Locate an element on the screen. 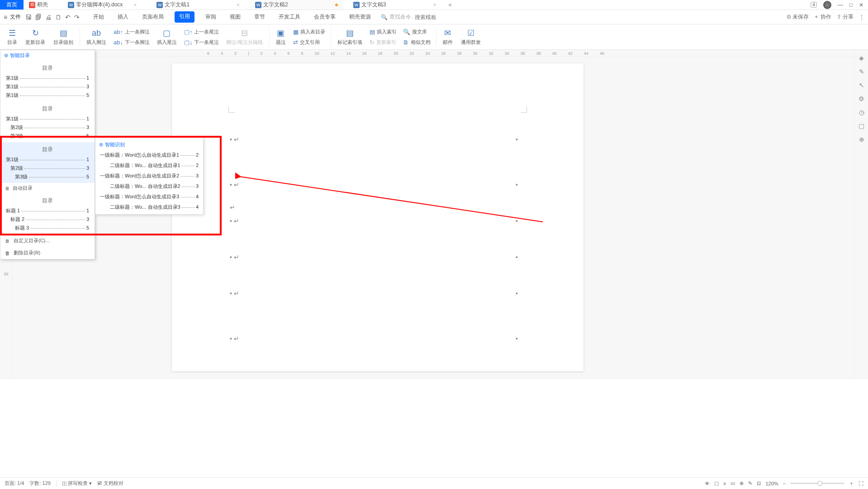 The height and width of the screenshot is (489, 868). share-button: ⇪ 分享 is located at coordinates (845, 17).